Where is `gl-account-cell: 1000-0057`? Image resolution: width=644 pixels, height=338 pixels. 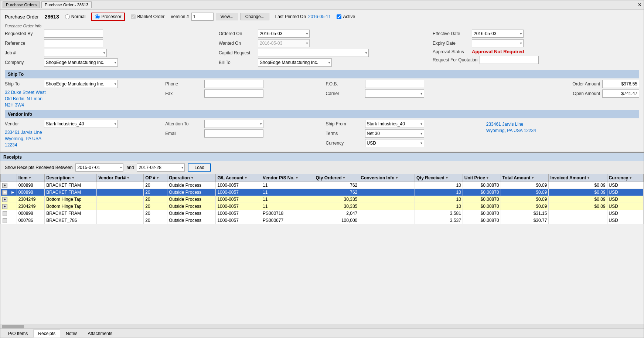 gl-account-cell: 1000-0057 is located at coordinates (239, 206).